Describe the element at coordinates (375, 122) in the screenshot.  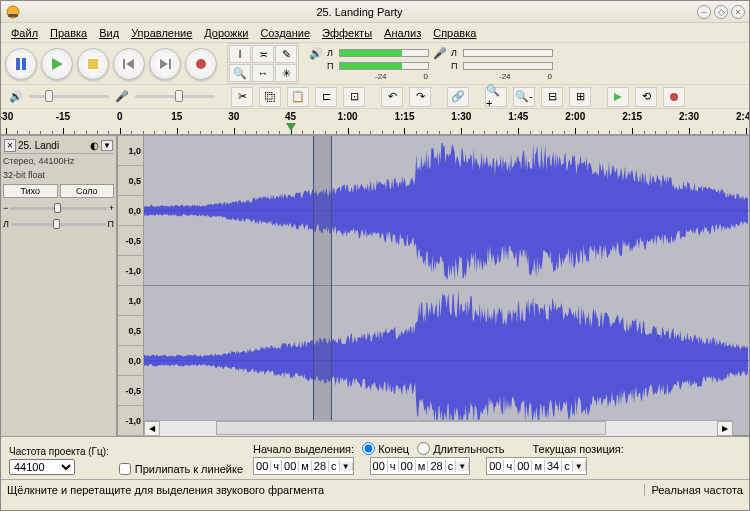
I see `timeline-ruler: -30-1501530451:001:151:301:452:002:152:3…` at that location.